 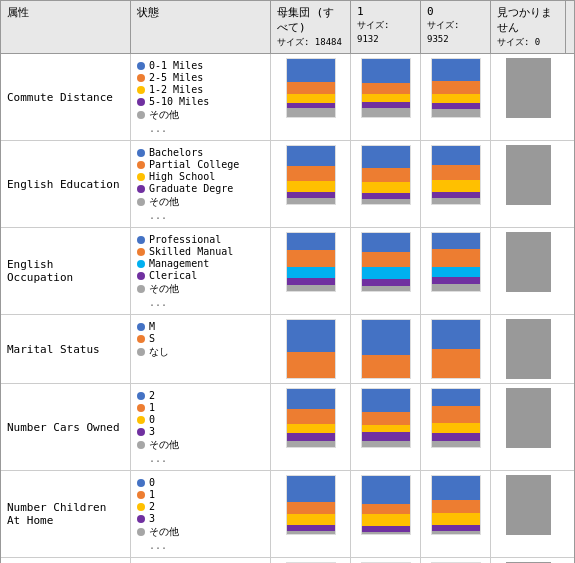 What do you see at coordinates (176, 176) in the screenshot?
I see `state-item: High School` at bounding box center [176, 176].